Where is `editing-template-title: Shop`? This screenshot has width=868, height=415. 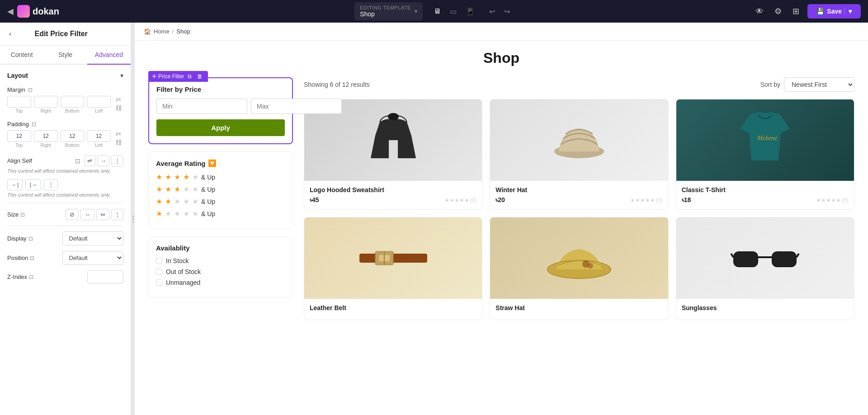 editing-template-title: Shop is located at coordinates (385, 14).